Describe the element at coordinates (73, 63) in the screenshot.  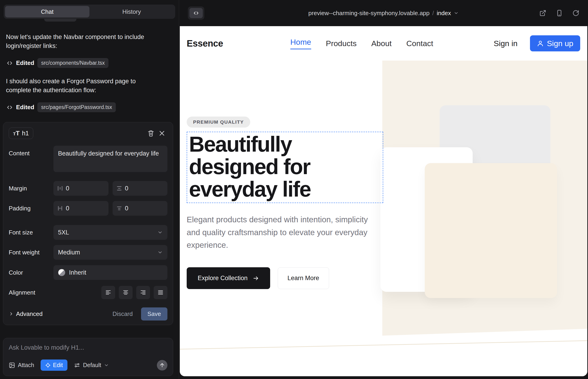
I see `edited-file-badge: src/components/Navbar.tsx` at that location.